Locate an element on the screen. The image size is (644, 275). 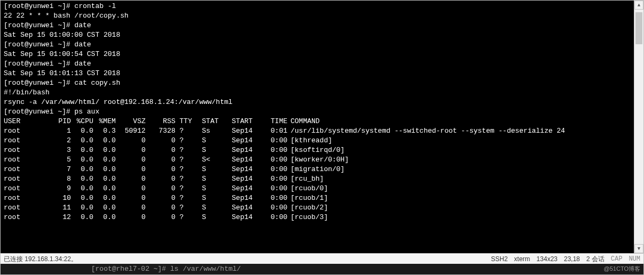
ps-col-cmd: [ksoftirqd/0] is located at coordinates (316, 150).